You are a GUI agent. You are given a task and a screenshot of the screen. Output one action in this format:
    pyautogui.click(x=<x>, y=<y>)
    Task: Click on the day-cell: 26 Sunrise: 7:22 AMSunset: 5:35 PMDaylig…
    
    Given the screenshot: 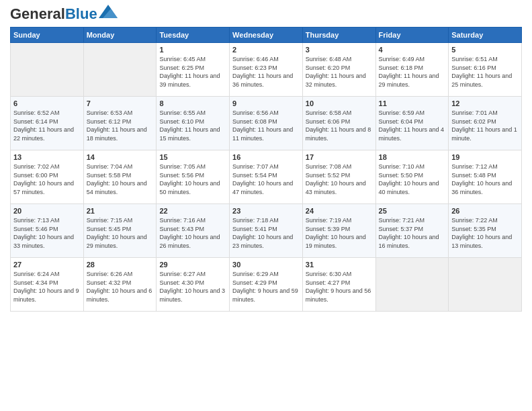 What is the action you would take?
    pyautogui.click(x=485, y=231)
    